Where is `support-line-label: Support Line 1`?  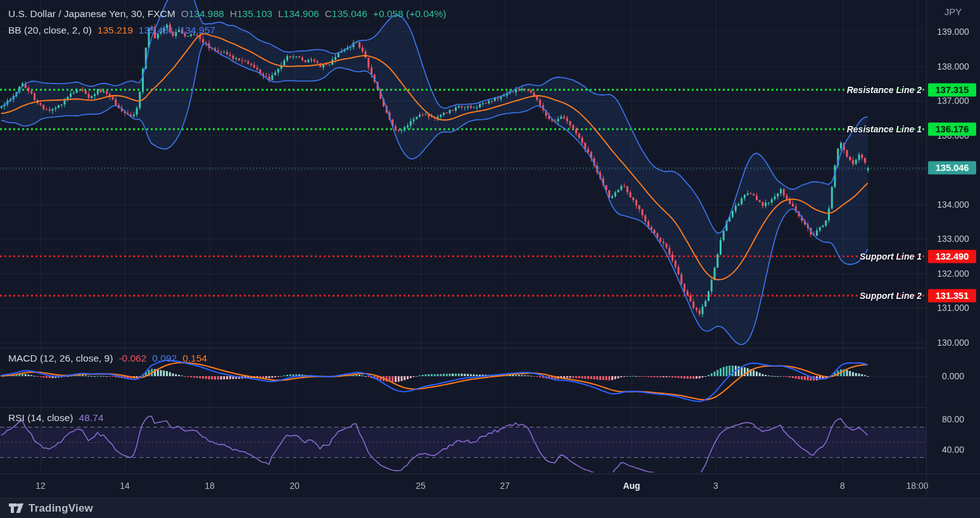
support-line-label: Support Line 1 is located at coordinates (891, 256).